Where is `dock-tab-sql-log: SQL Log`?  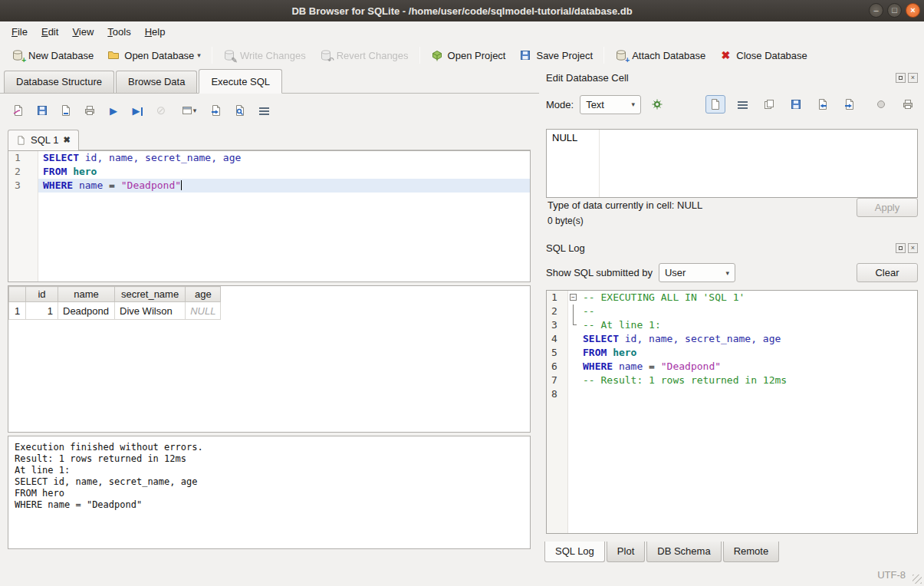
dock-tab-sql-log: SQL Log is located at coordinates (575, 552).